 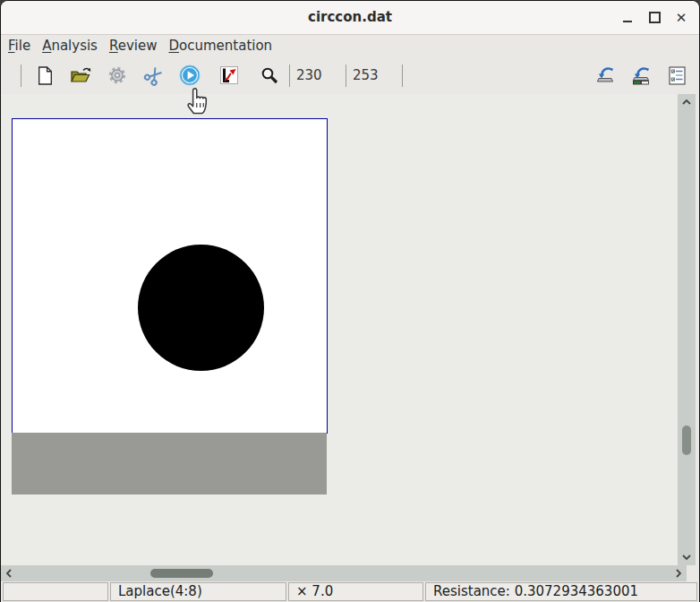 What do you see at coordinates (687, 102) in the screenshot?
I see `chevron-up-icon` at bounding box center [687, 102].